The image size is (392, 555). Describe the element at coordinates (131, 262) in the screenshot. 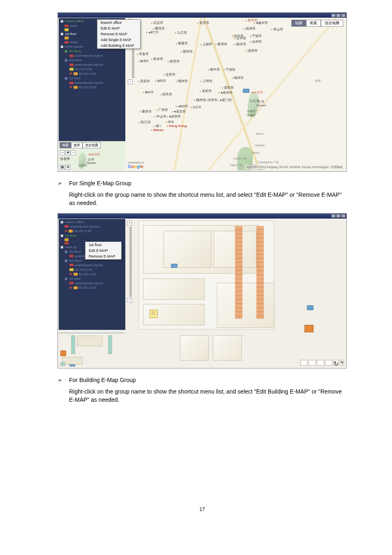

I see `zoom-slider` at that location.